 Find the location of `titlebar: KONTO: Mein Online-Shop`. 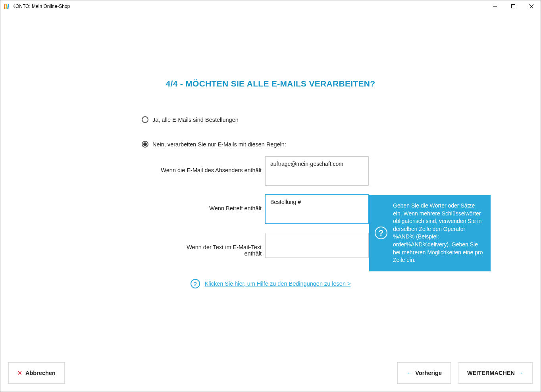

titlebar: KONTO: Mein Online-Shop is located at coordinates (271, 6).